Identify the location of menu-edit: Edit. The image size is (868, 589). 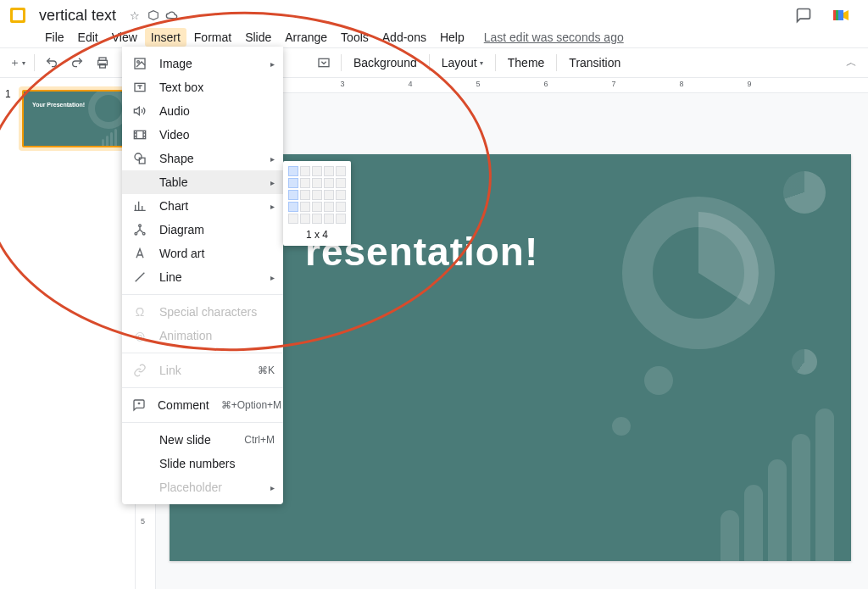
(88, 37).